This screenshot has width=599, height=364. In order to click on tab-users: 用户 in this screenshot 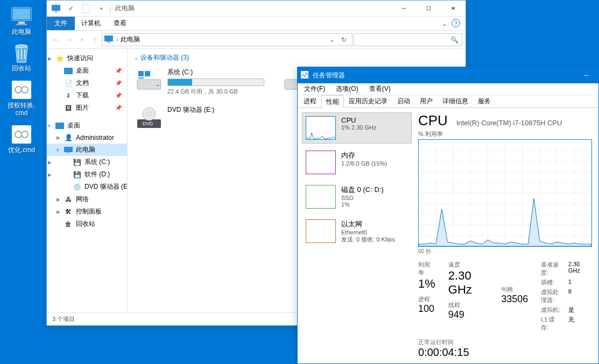, I will do `click(426, 101)`.